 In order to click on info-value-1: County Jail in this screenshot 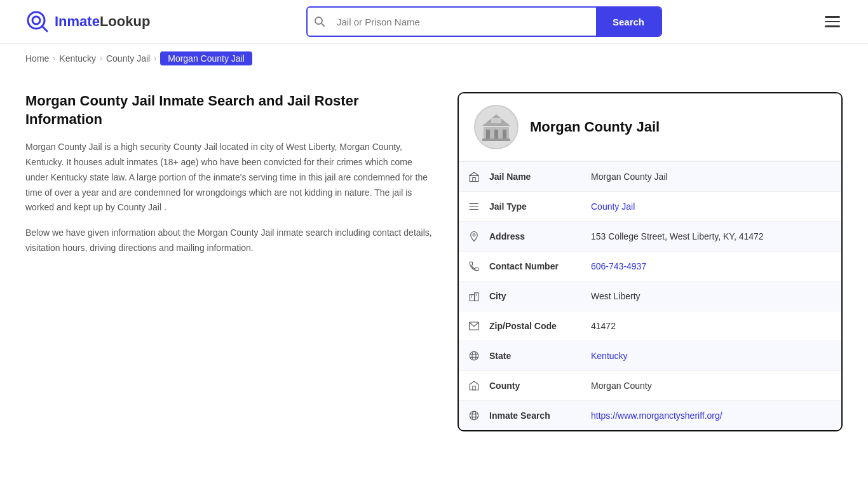, I will do `click(716, 207)`.